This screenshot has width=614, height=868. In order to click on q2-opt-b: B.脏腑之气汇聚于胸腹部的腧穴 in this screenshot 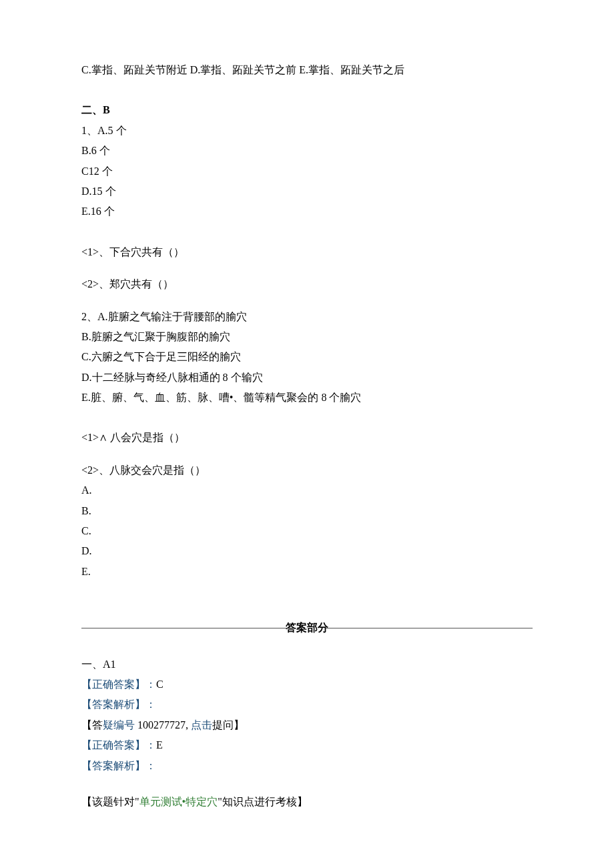, I will do `click(307, 337)`.